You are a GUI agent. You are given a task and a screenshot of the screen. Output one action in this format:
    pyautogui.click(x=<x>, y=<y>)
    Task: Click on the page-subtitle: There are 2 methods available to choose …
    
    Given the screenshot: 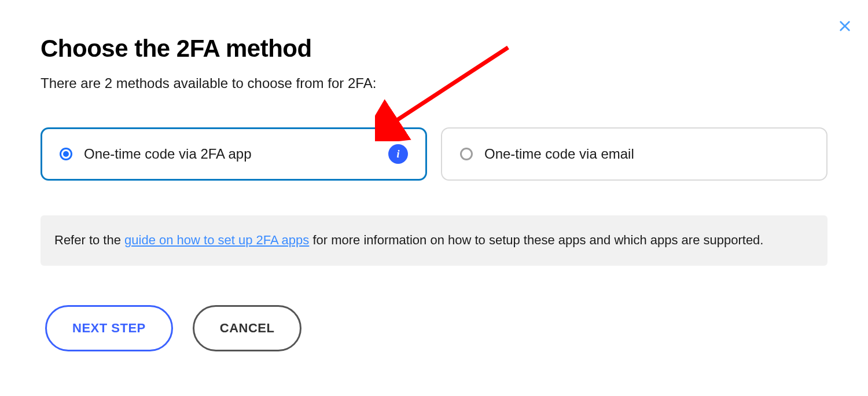 What is the action you would take?
    pyautogui.click(x=434, y=83)
    